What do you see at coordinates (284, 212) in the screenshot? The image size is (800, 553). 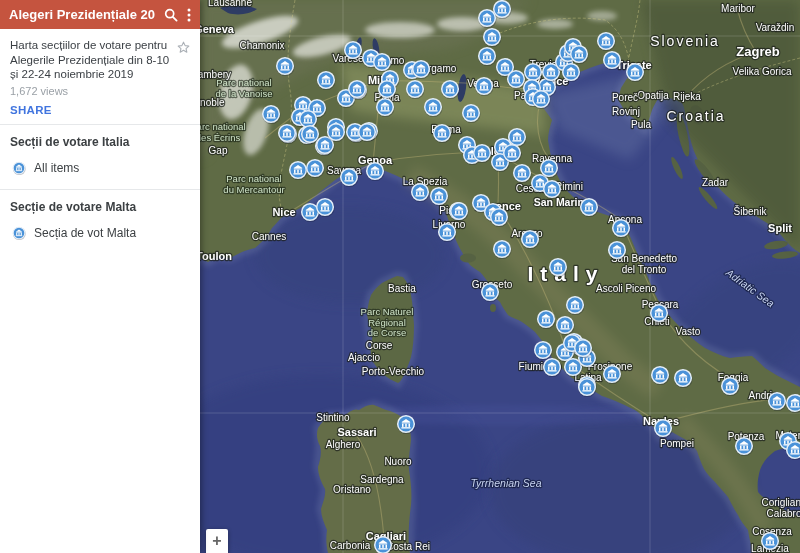 I see `map-label: Nice` at bounding box center [284, 212].